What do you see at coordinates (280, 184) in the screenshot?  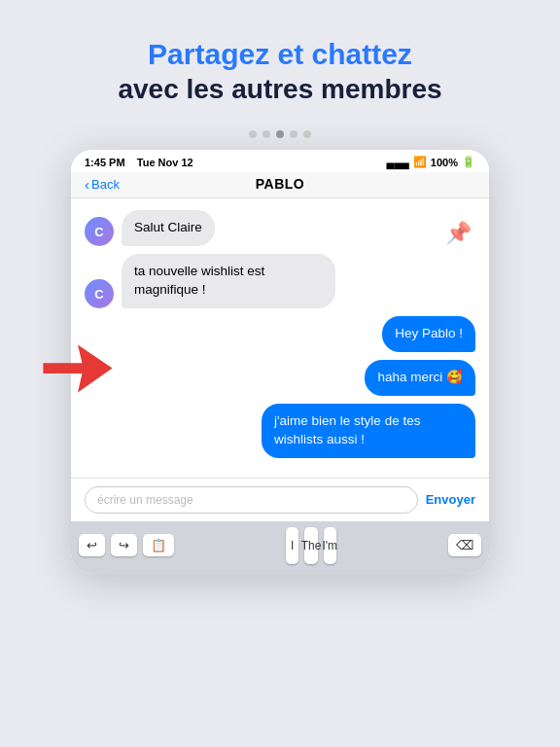 I see `nav-title: PABLO` at bounding box center [280, 184].